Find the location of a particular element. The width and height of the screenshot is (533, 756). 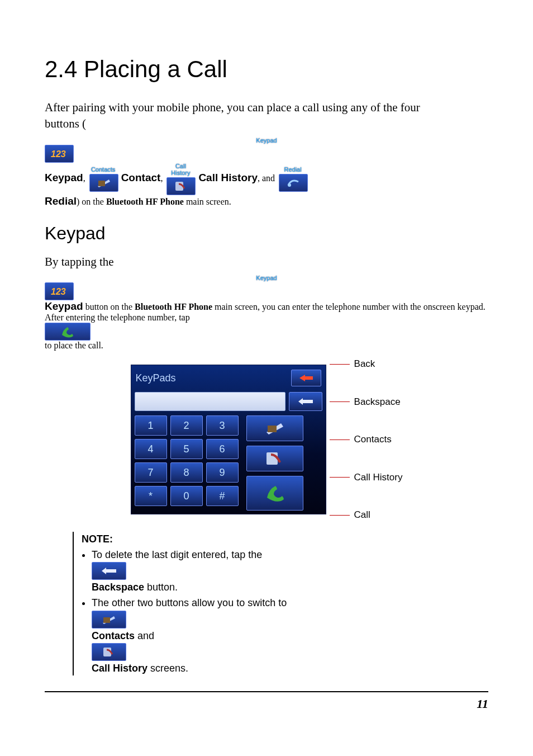

numeric-keypad: 1 2 3 4 5 6 7 8 9 * 0 # is located at coordinates (187, 463).